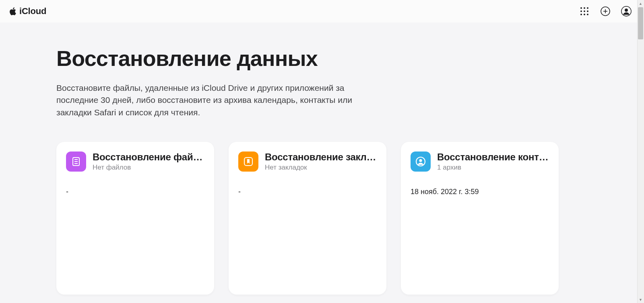  What do you see at coordinates (205, 100) in the screenshot?
I see `page-description: Восстановите файлы, удаленные из iCloud …` at bounding box center [205, 100].